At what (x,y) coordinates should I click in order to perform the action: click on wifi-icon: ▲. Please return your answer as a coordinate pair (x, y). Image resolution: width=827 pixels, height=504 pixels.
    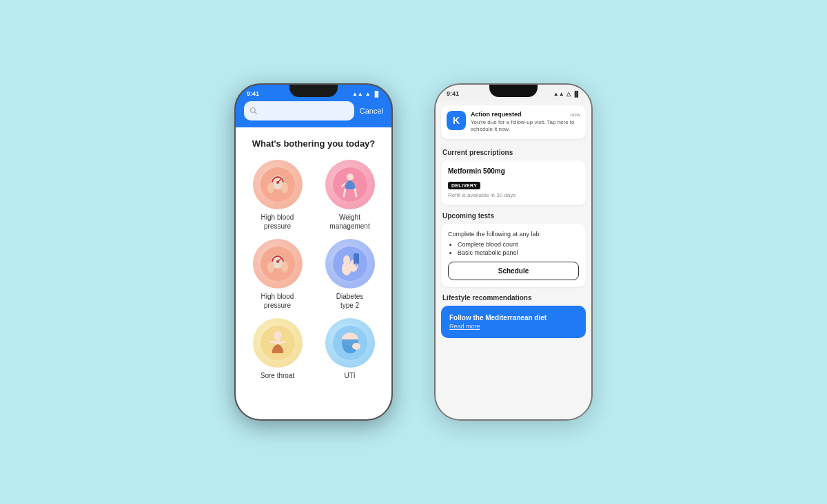
    Looking at the image, I should click on (368, 94).